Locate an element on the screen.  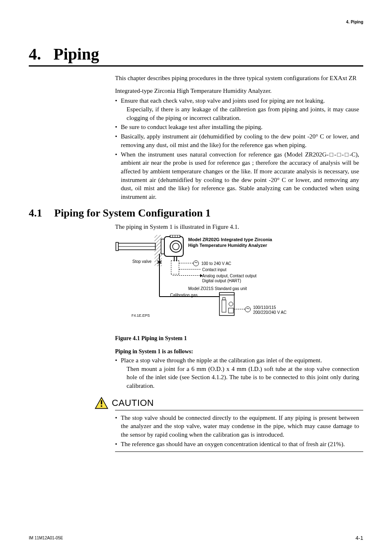
caution-header: CAUTION is located at coordinates (229, 403).